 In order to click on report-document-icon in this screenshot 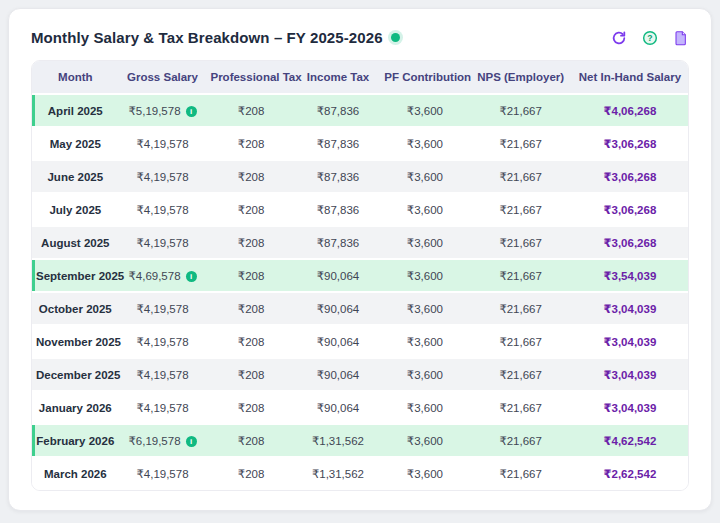, I will do `click(681, 38)`.